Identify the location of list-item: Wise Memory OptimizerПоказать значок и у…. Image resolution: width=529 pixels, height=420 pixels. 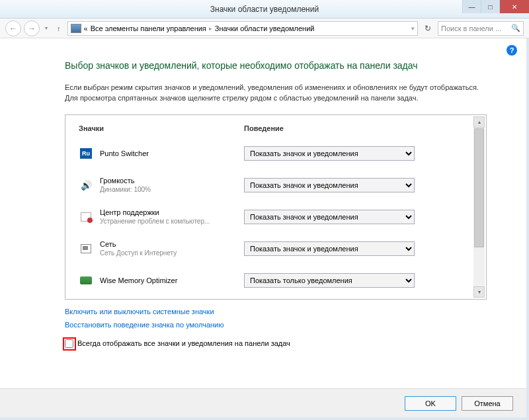
(279, 280).